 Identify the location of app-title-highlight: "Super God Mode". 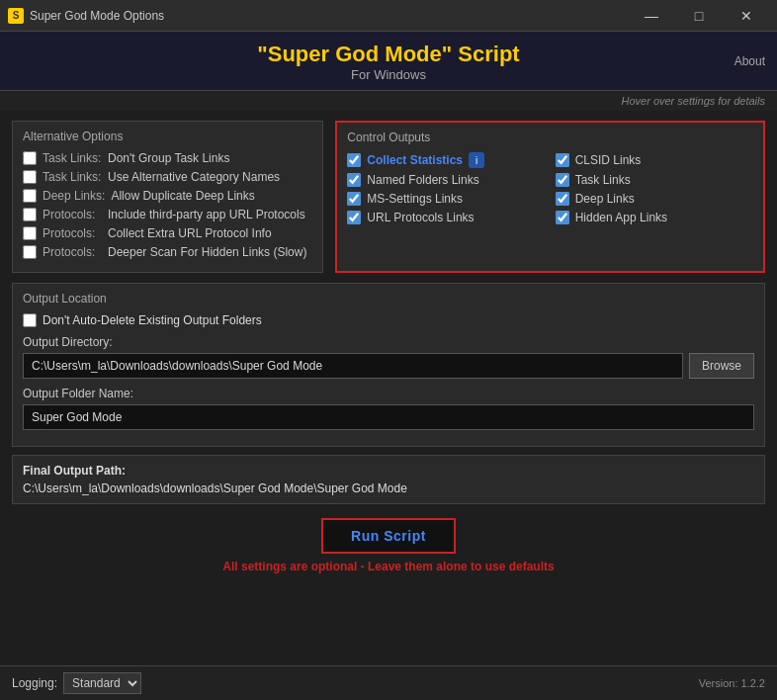
(354, 53).